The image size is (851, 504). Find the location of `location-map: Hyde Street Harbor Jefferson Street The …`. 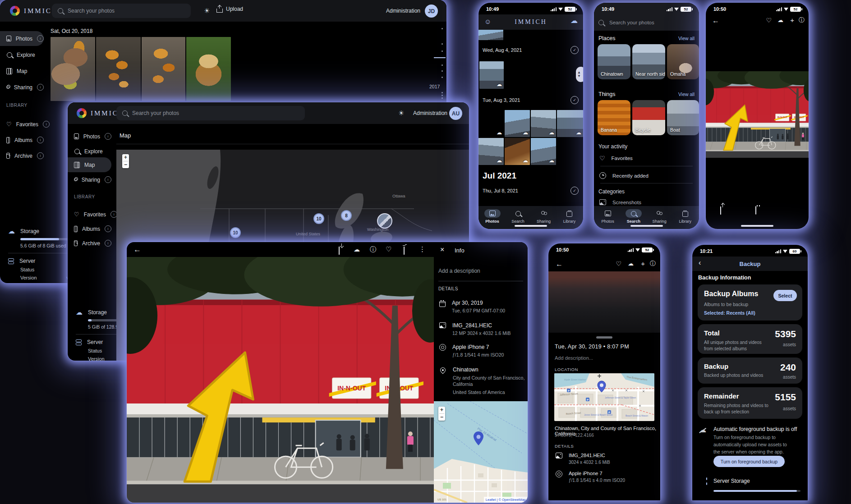

location-map: Hyde Street Harbor Jefferson Street The … is located at coordinates (604, 397).